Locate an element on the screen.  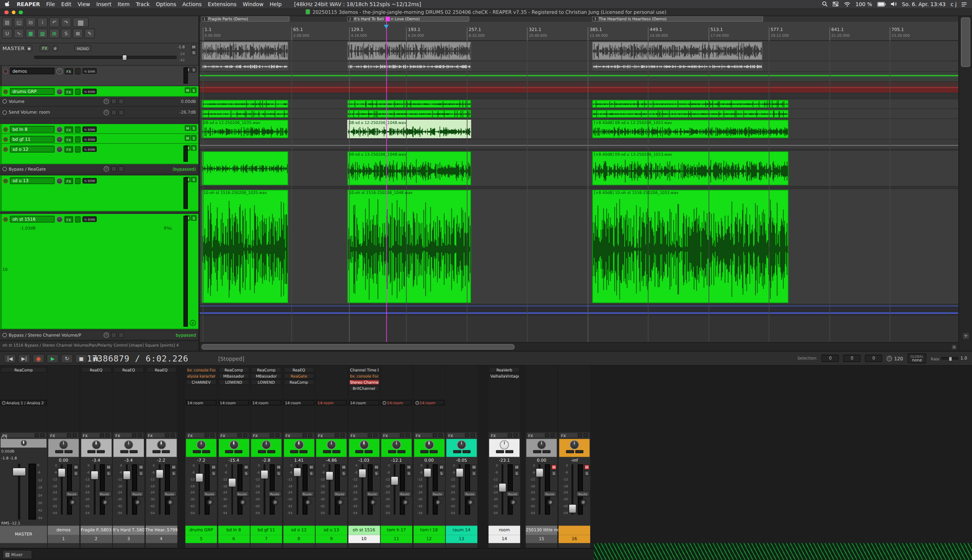
master-fader-handle is located at coordinates (125, 58).